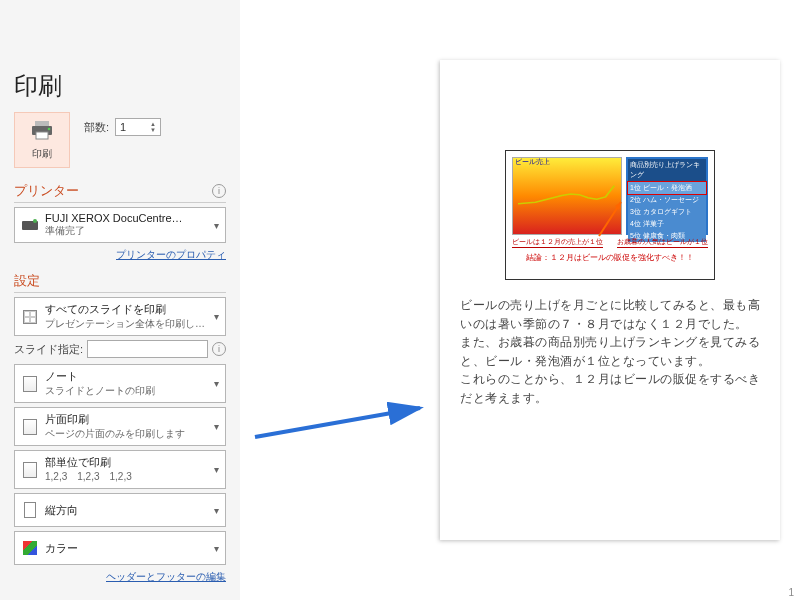 The width and height of the screenshot is (800, 600). I want to click on slide-spec-input, so click(148, 349).